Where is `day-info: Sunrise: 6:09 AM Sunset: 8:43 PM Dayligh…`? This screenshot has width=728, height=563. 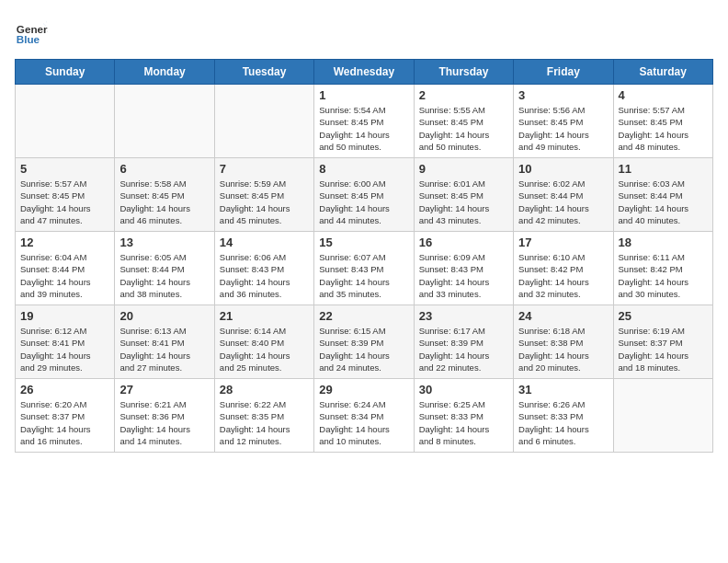
day-info: Sunrise: 6:09 AM Sunset: 8:43 PM Dayligh… is located at coordinates (463, 276).